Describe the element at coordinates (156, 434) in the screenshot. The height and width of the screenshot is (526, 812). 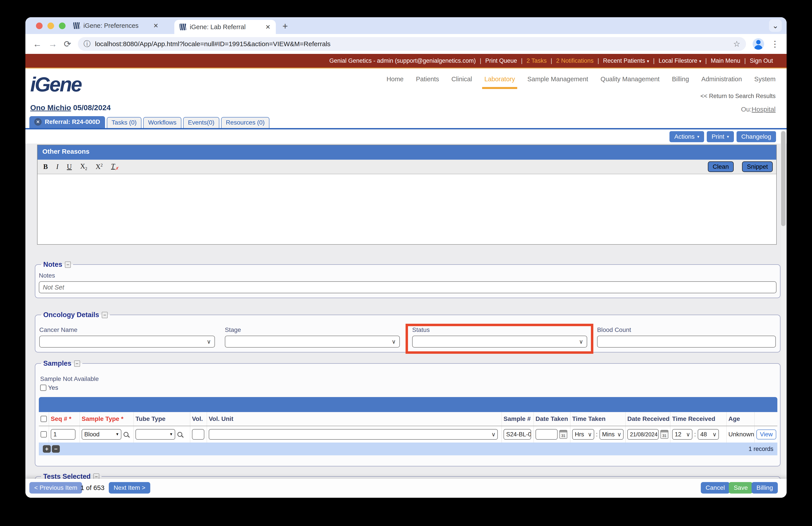
I see `tube-type-select: ▼` at that location.